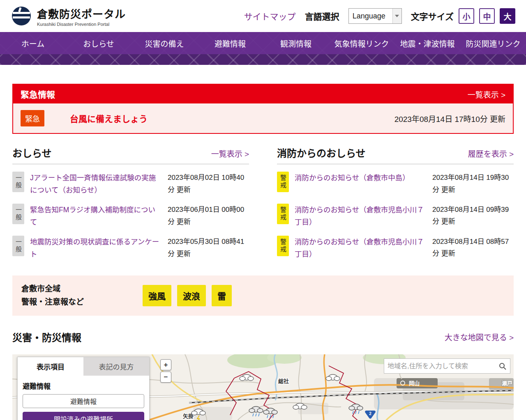 This screenshot has width=526, height=420. Describe the element at coordinates (208, 216) in the screenshot. I see `notice-updated: 2023年06月01日 00時00分 更新` at that location.